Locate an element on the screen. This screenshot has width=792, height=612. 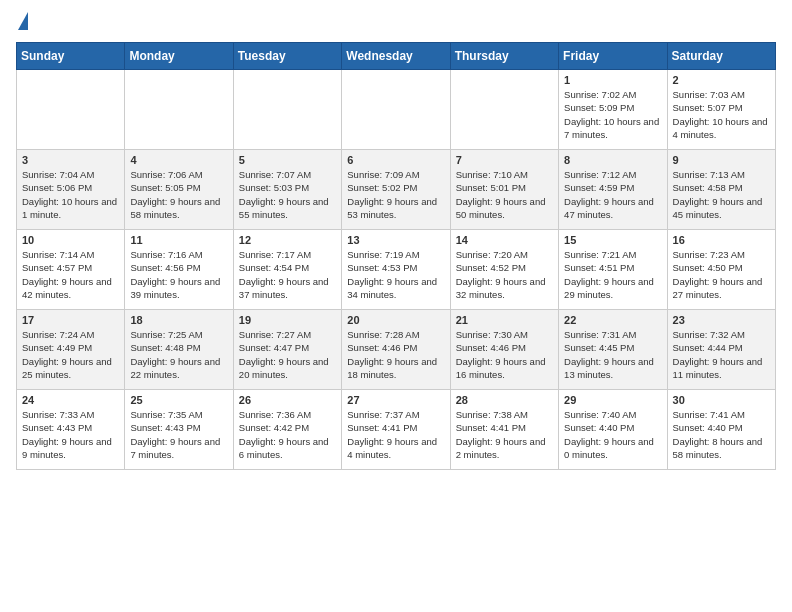
day-number: 4 is located at coordinates (178, 160).